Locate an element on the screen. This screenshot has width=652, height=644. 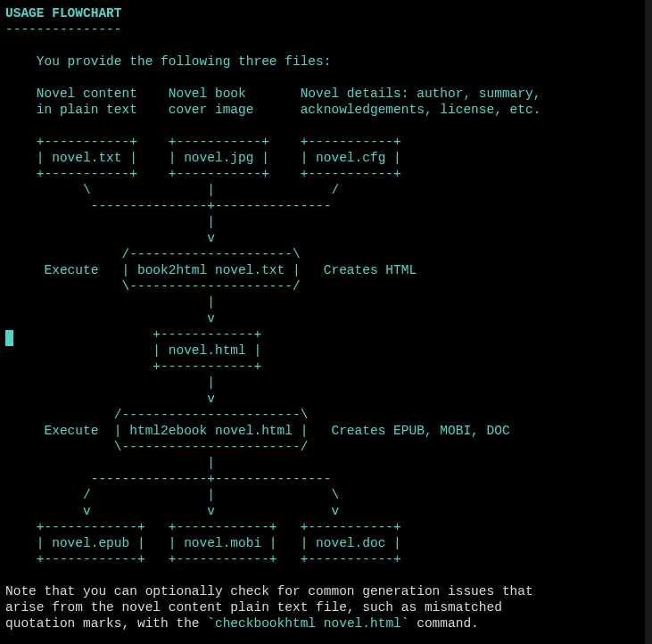
command-example: checkbookhtml novel.html is located at coordinates (309, 623).